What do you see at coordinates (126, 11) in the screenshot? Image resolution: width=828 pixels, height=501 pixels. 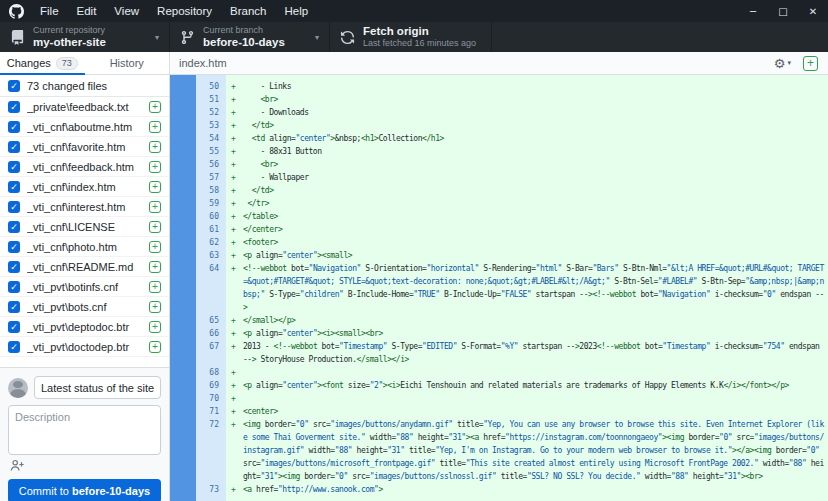 I see `menu-view: View` at bounding box center [126, 11].